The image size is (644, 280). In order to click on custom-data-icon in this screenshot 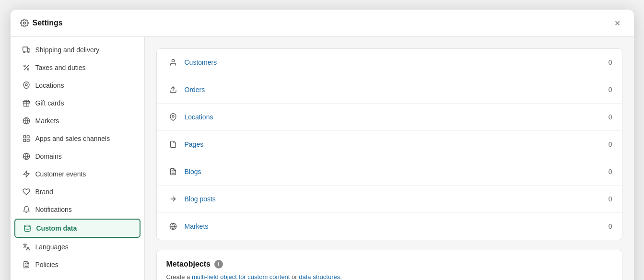, I will do `click(27, 228)`.